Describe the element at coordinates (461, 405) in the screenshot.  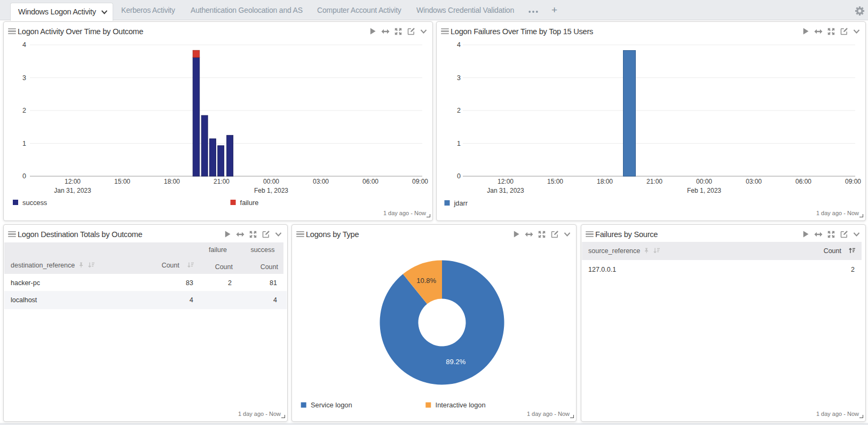
I see `svg-text: Interactive logon` at that location.